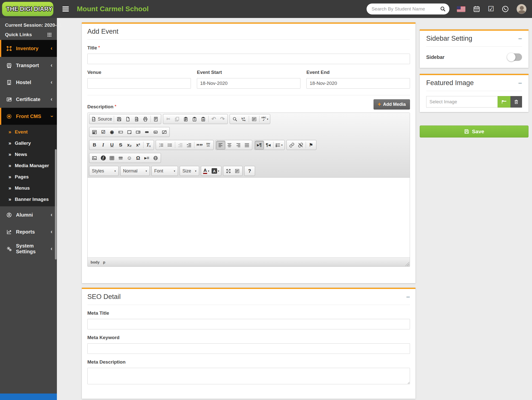 Image resolution: width=532 pixels, height=400 pixels. What do you see at coordinates (195, 119) in the screenshot?
I see `paste-as-text-button: T` at bounding box center [195, 119].